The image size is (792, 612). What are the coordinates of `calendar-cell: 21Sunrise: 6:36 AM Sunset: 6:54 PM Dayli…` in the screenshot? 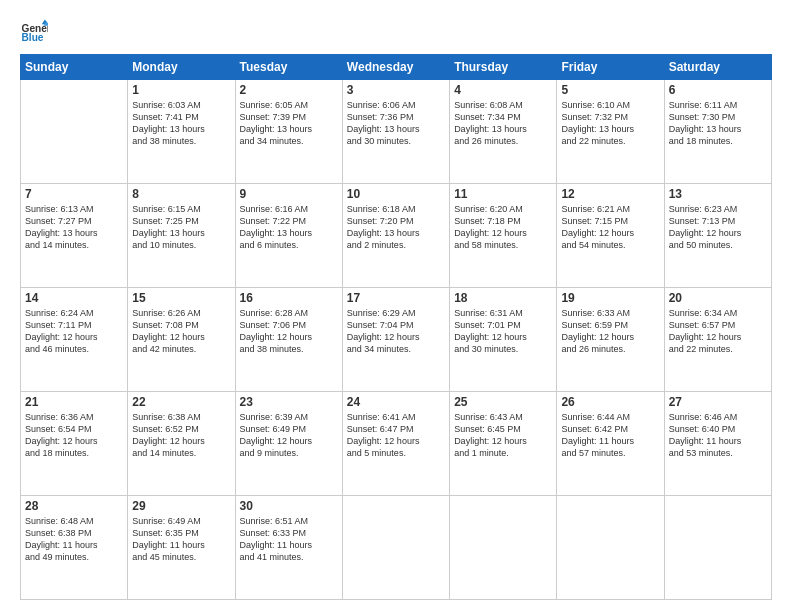 It's located at (74, 444).